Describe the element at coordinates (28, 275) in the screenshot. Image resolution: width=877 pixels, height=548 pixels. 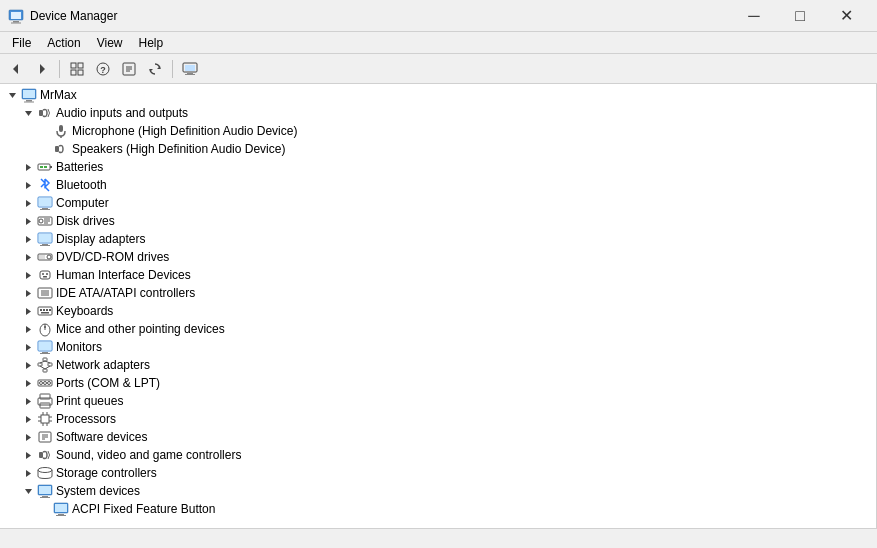
I see `expand-icon-hid` at that location.